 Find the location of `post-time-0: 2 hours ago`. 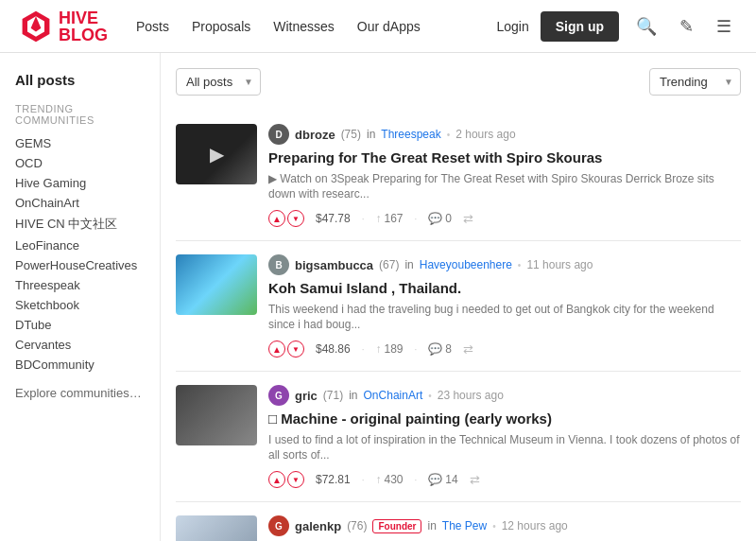

post-time-0: 2 hours ago is located at coordinates (486, 134).